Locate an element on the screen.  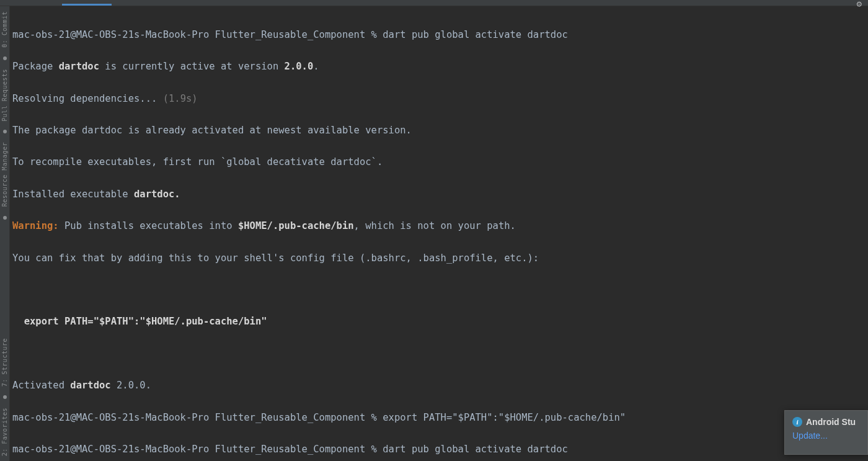
tool-commit: 0: Commit is located at coordinates (5, 30).